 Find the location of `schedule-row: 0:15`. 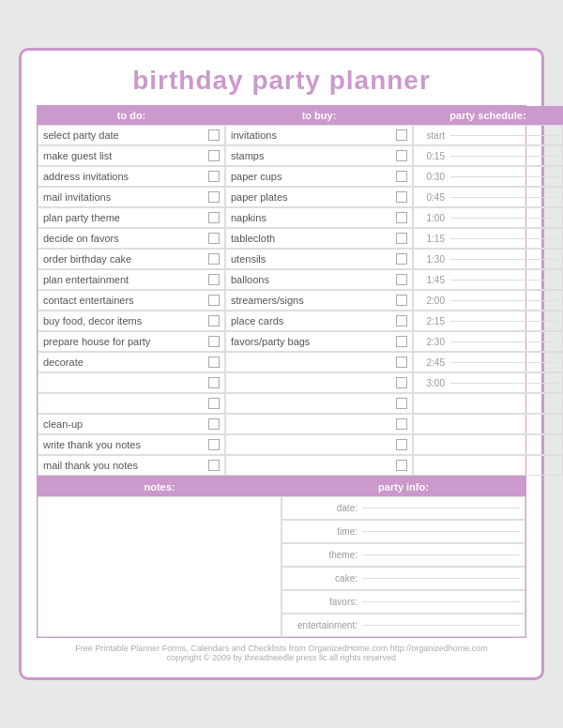

schedule-row: 0:15 is located at coordinates (488, 156).